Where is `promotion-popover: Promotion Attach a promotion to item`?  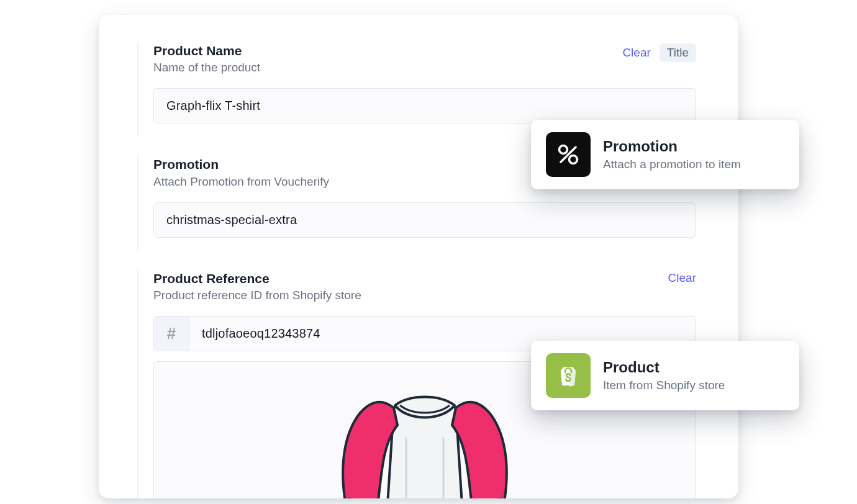
promotion-popover: Promotion Attach a promotion to item is located at coordinates (665, 155).